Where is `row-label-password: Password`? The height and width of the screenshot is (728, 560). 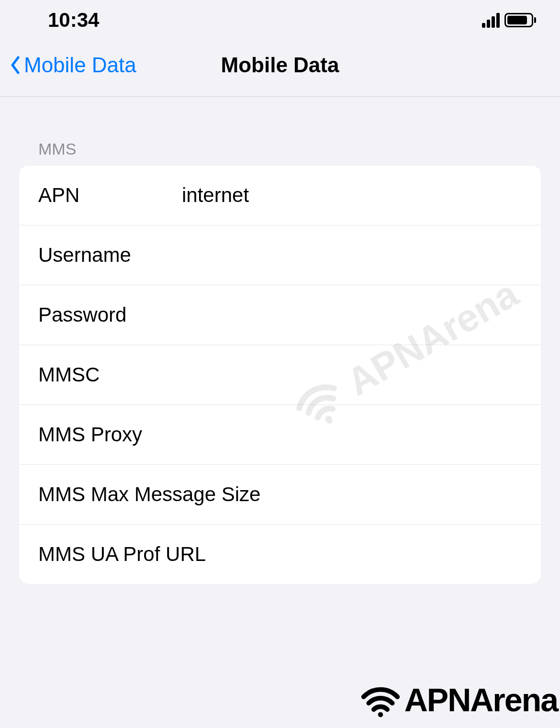
row-label-password: Password is located at coordinates (110, 315).